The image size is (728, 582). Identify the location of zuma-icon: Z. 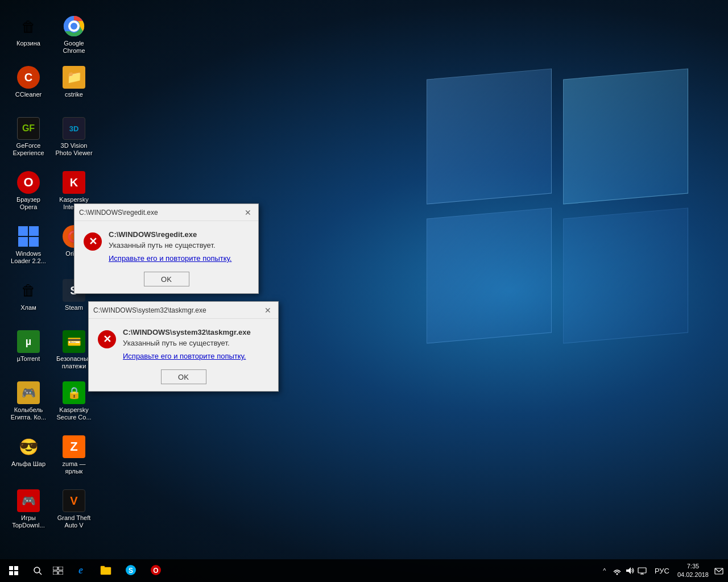
(74, 447).